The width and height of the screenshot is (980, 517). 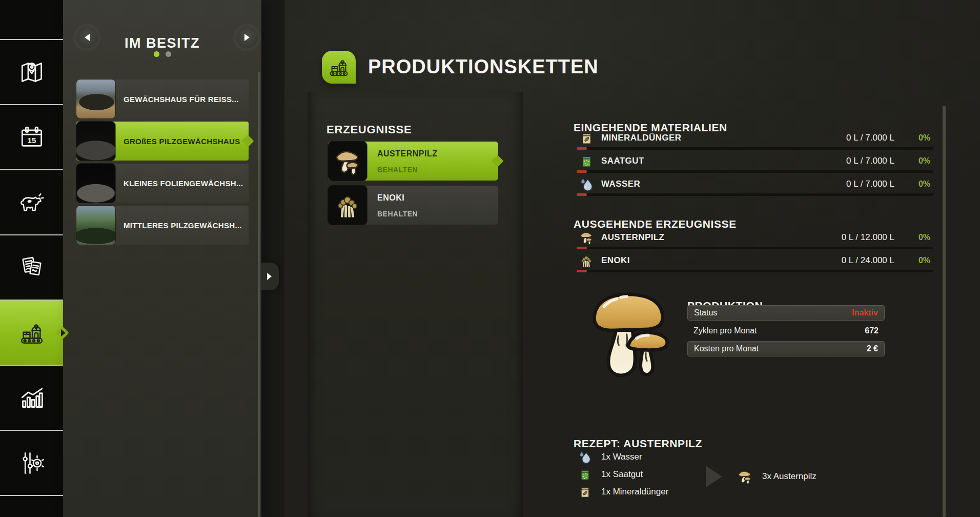 What do you see at coordinates (162, 164) in the screenshot?
I see `building-list: GEWÄCHSHAUS FÜR REISS... GROßES PILZGEWÄ…` at bounding box center [162, 164].